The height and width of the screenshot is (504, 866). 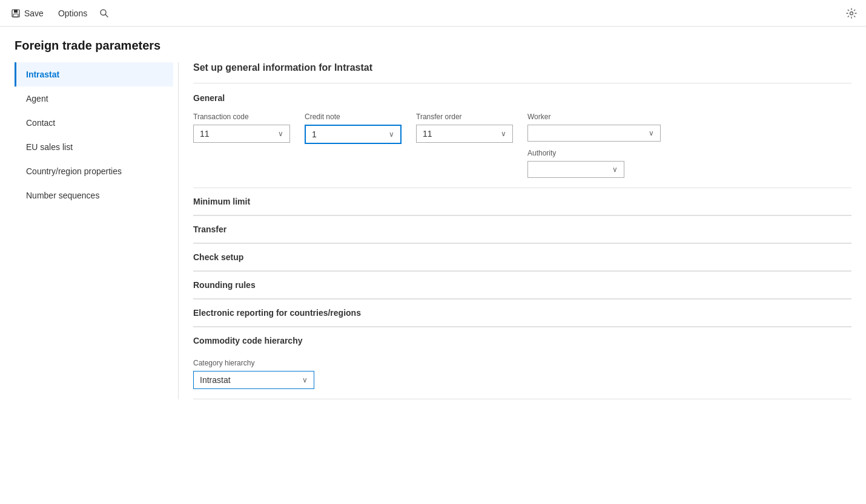 I want to click on check-setup-title: Check setup, so click(x=218, y=257).